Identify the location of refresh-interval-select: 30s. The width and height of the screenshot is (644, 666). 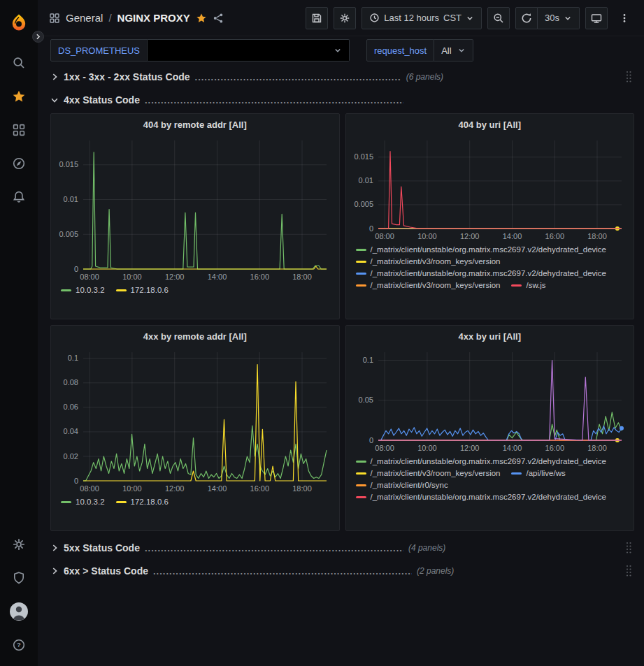
(559, 18).